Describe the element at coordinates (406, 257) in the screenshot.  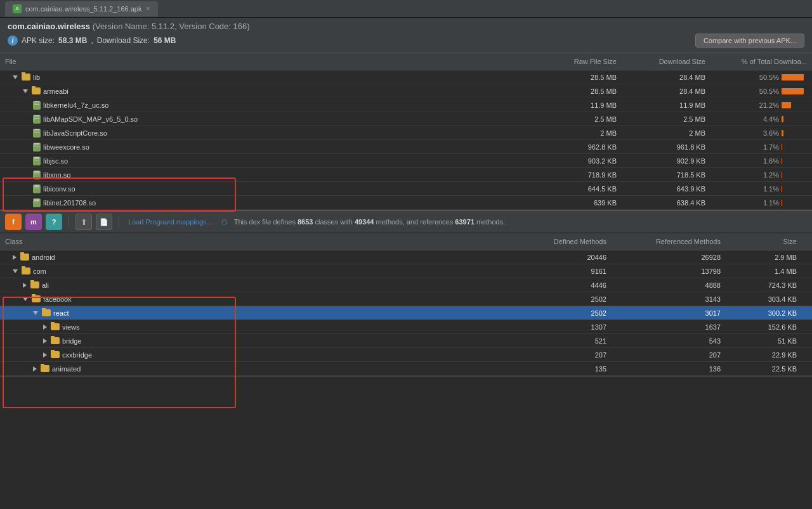
I see `table-row: android20446269282.9 MB` at that location.